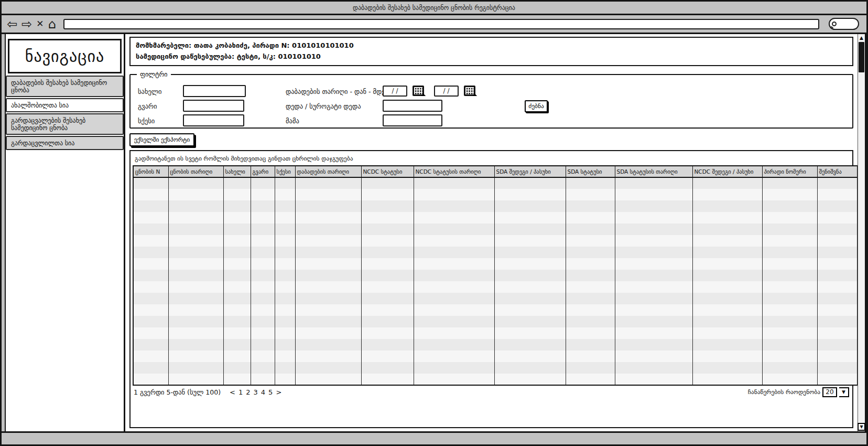 The image size is (868, 446). What do you see at coordinates (387, 172) in the screenshot?
I see `column-header: NCDC სტატუსი` at bounding box center [387, 172].